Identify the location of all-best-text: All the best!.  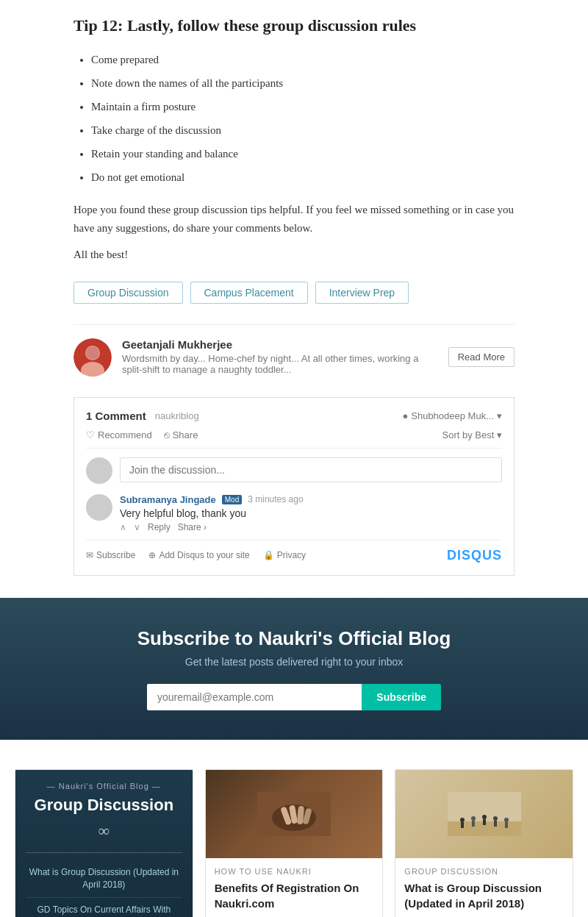
(294, 254).